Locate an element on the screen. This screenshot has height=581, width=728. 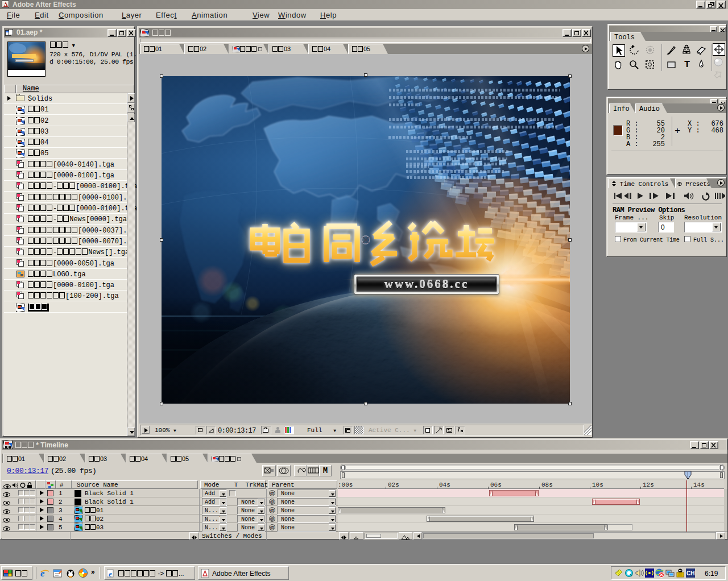
svg-text: CH is located at coordinates (690, 573).